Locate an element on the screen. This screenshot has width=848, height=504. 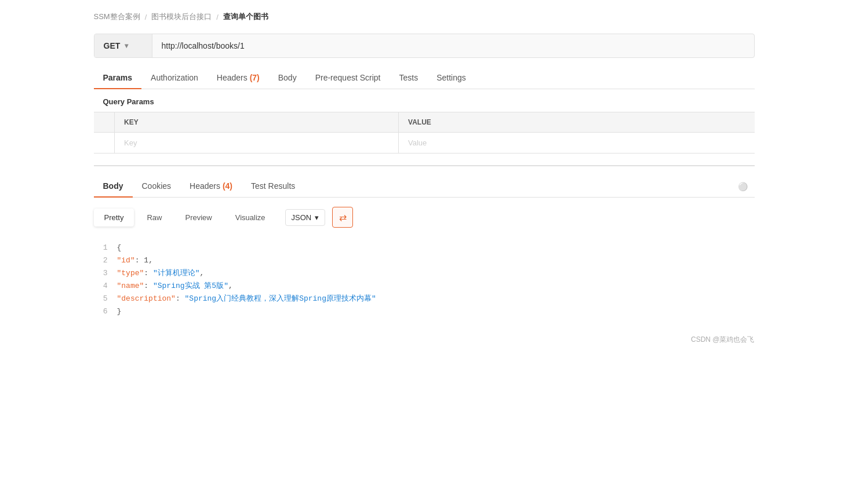
json-chevron-icon: ▾ is located at coordinates (316, 218).